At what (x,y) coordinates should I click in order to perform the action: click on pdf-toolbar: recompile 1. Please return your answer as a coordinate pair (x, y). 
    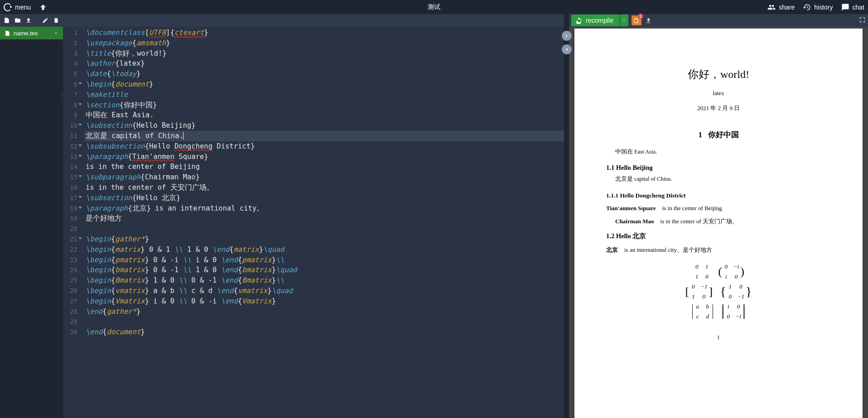
    Looking at the image, I should click on (719, 20).